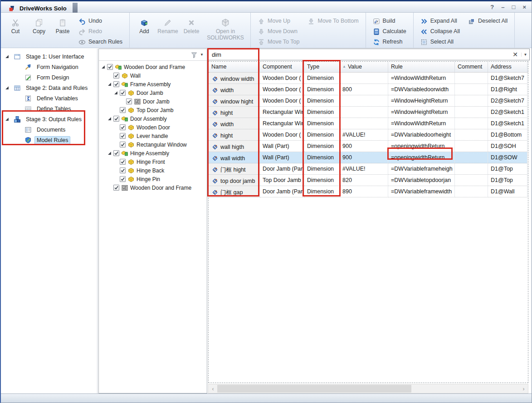  I want to click on search-rules-button: Search Rules, so click(101, 42).